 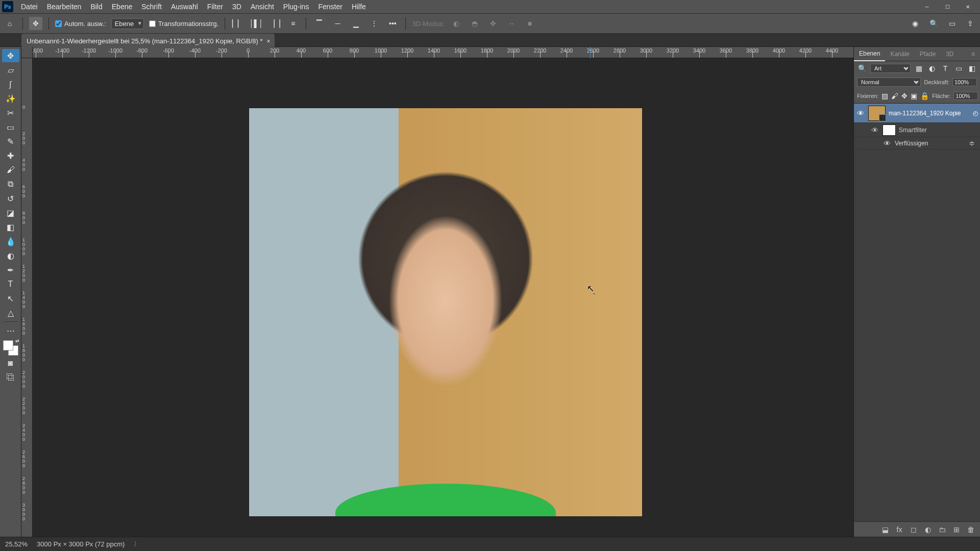 What do you see at coordinates (374, 23) in the screenshot?
I see `distribute-v-icon: ⋮` at bounding box center [374, 23].